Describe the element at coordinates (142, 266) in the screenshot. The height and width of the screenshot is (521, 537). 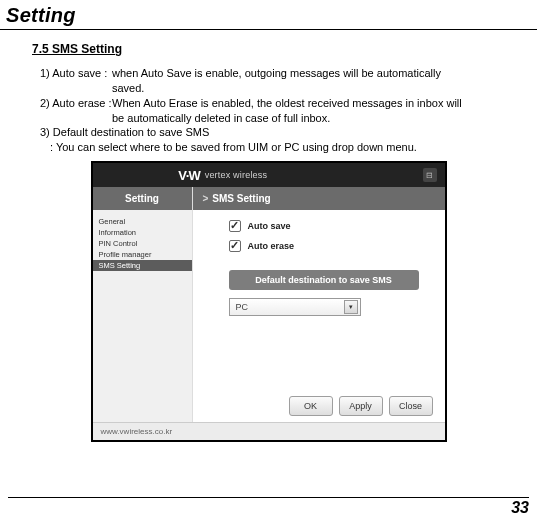
I see `sidebar-item-sms-setting: SMS Setting` at that location.